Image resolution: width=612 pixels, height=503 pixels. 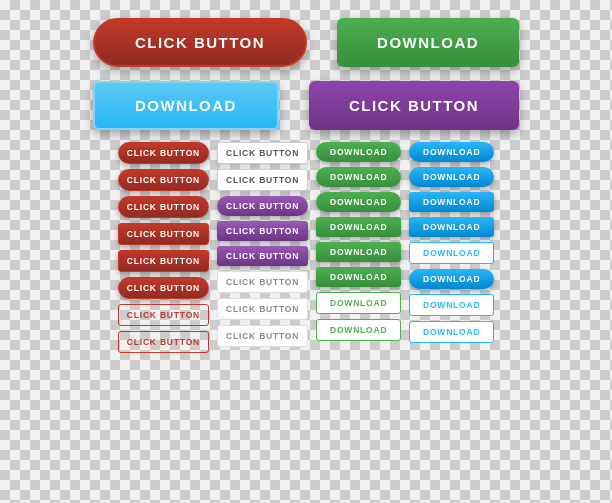 I want to click on sm-green-pill-2: DOWNLOAD, so click(x=358, y=177).